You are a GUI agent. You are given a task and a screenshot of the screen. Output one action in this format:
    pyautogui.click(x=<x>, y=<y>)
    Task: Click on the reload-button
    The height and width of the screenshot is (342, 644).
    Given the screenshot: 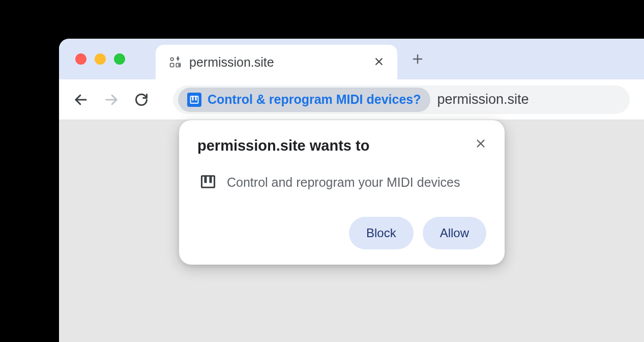 What is the action you would take?
    pyautogui.click(x=141, y=100)
    